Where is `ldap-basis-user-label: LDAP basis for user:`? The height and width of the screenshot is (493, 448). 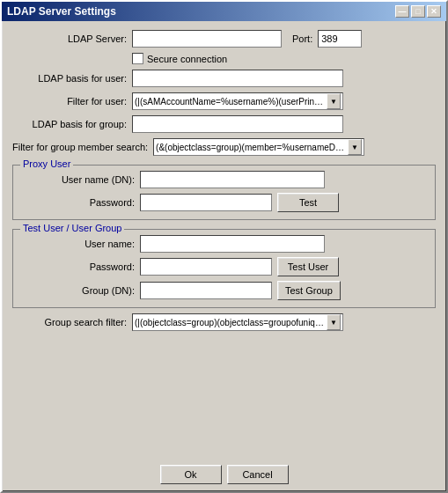 ldap-basis-user-label: LDAP basis for user: is located at coordinates (70, 78).